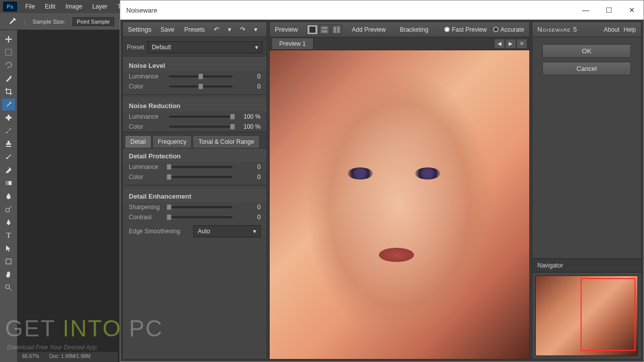  I want to click on view-single-icon, so click(312, 30).